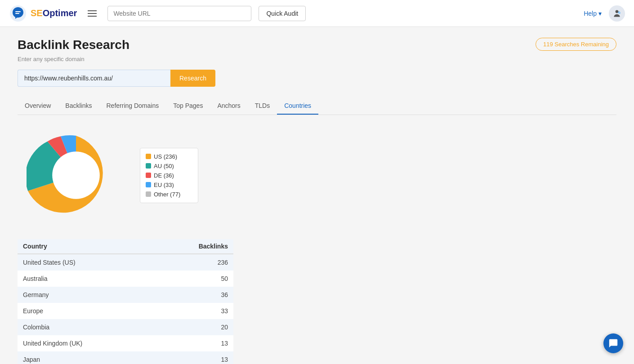  I want to click on page-header: Backlink Research 119 Searches Remaining, so click(317, 45).